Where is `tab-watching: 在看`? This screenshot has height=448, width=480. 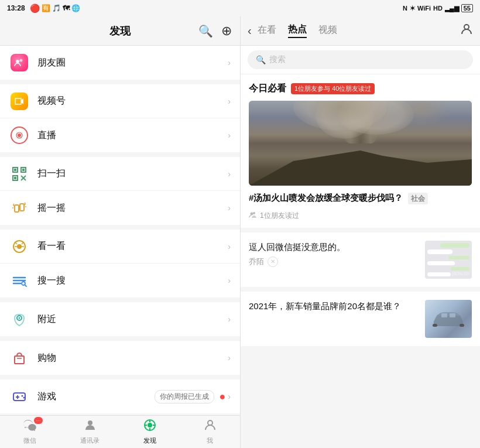
tab-watching: 在看 is located at coordinates (267, 30).